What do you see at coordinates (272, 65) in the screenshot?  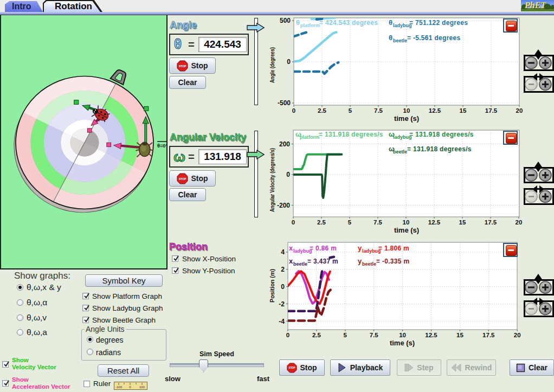 I see `svg-text: Angle (degrees)` at bounding box center [272, 65].